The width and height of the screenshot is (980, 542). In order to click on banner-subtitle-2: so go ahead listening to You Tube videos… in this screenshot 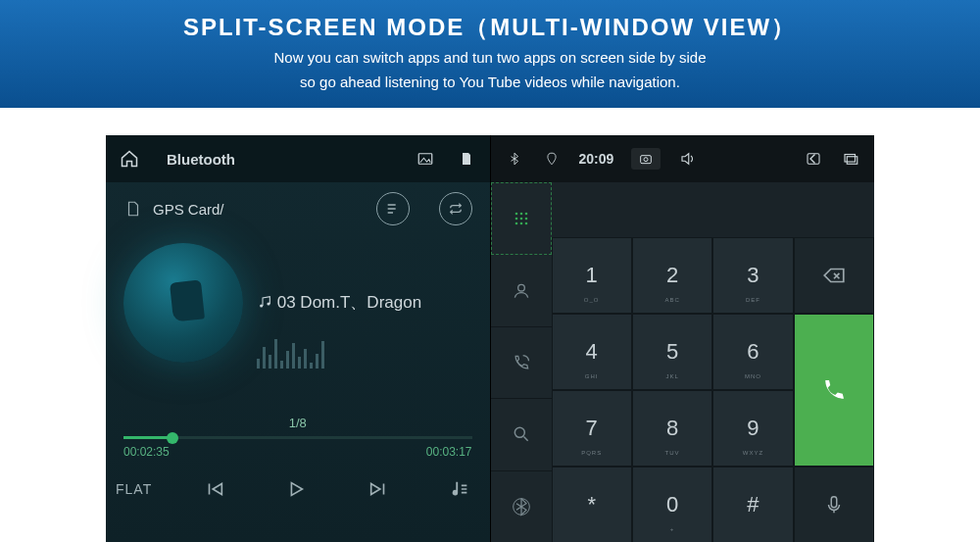, I will do `click(490, 82)`.